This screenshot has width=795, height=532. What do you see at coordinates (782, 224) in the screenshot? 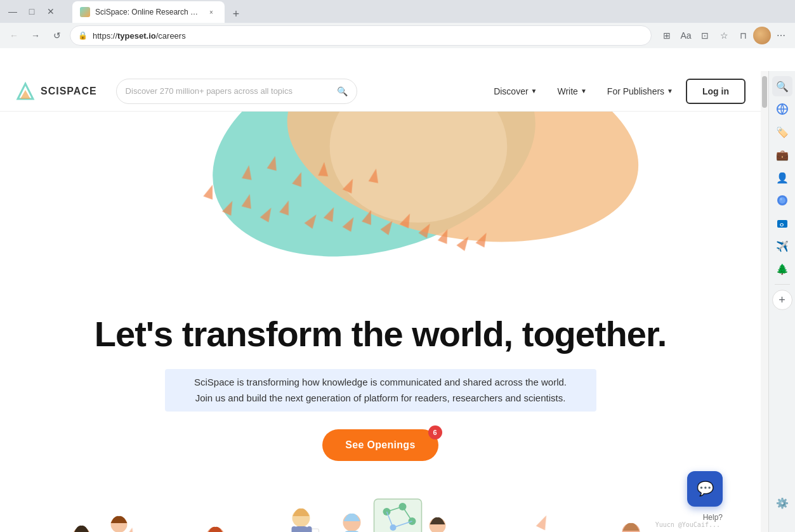
I see `svg-text: O` at bounding box center [782, 224].